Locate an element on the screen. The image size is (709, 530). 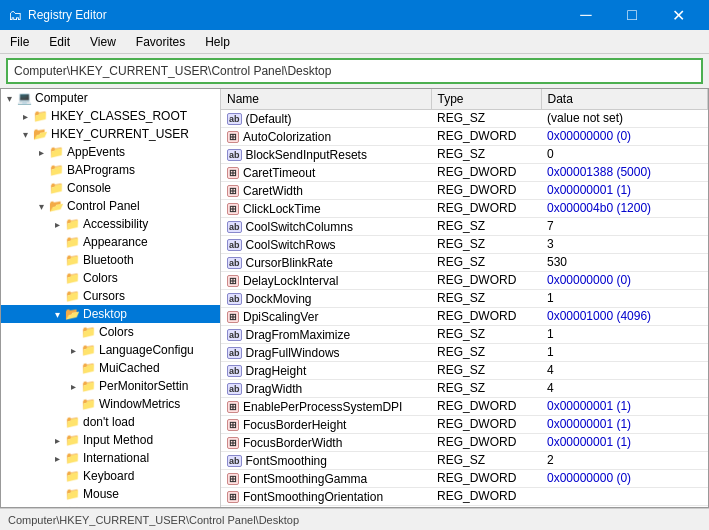
tree-node-accessibility: ▸📁Accessibility is located at coordinates (110, 224).